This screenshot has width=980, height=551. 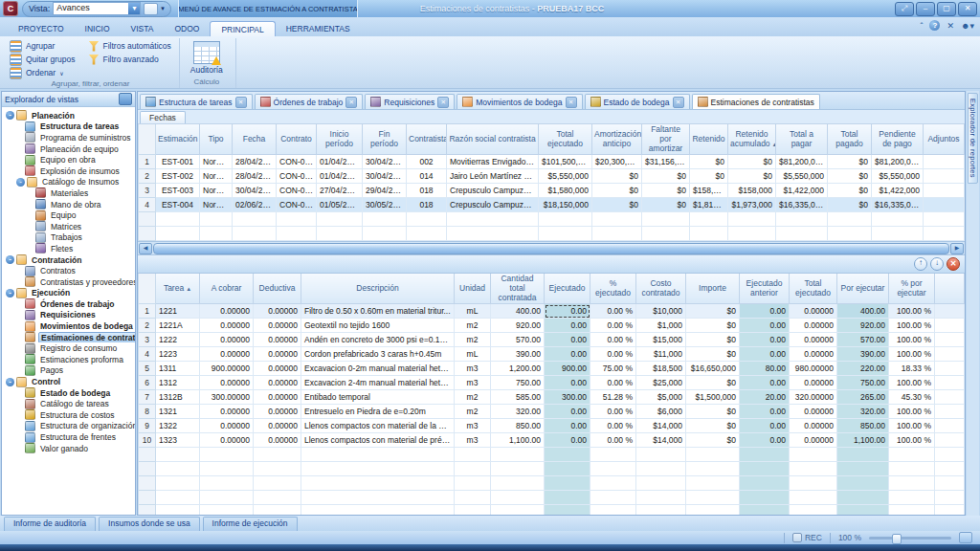 I want to click on column-header-a-cobrar: A cobrar, so click(x=227, y=289).